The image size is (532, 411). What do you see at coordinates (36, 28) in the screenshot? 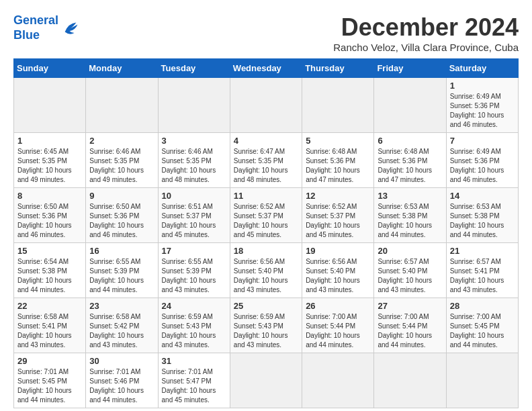
I see `logo-text: GeneralBlue` at bounding box center [36, 28].